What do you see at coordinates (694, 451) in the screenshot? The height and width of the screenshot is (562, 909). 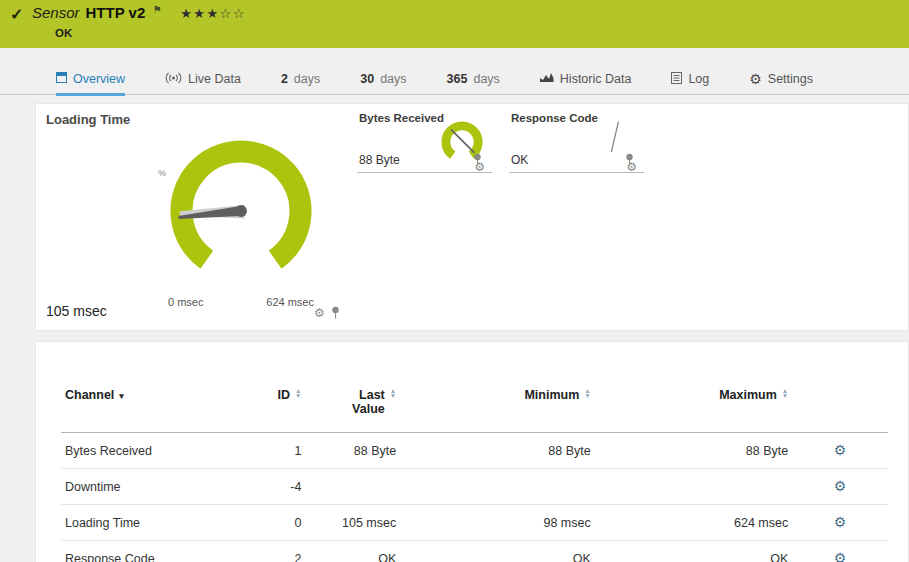 I see `channel-maximum: 88 Byte` at bounding box center [694, 451].